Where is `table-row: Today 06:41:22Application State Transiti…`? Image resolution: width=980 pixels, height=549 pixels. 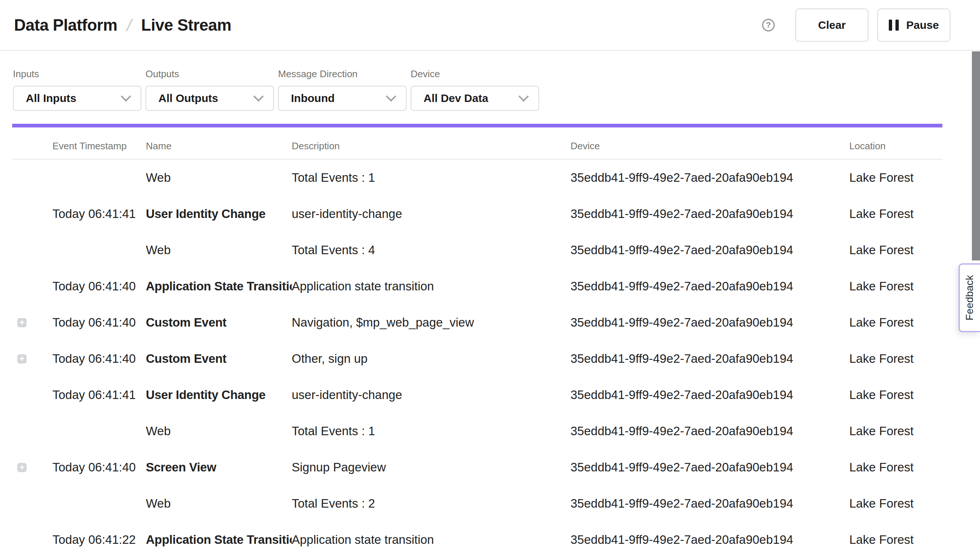
table-row: Today 06:41:22Application State Transiti… is located at coordinates (477, 535).